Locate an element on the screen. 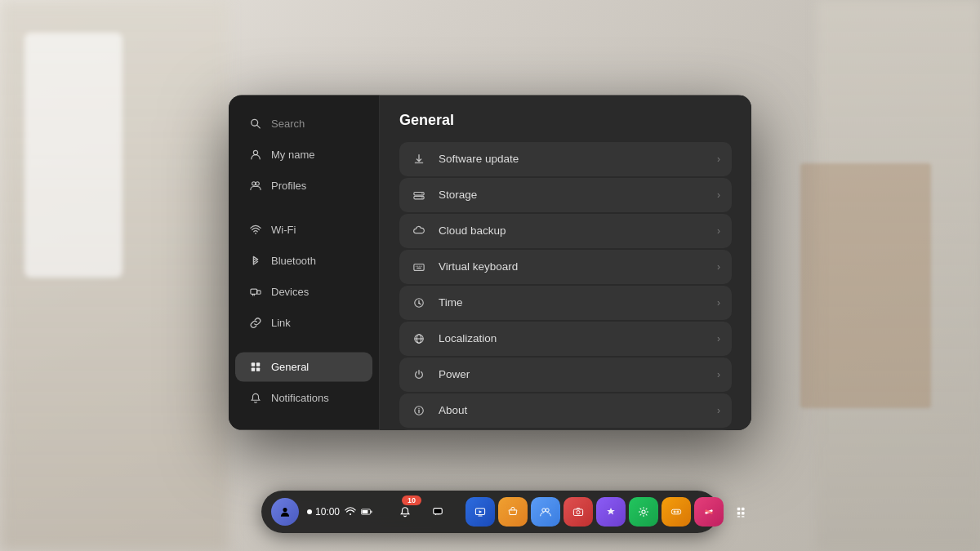 The image size is (980, 551). localization-label: Localization is located at coordinates (572, 338).